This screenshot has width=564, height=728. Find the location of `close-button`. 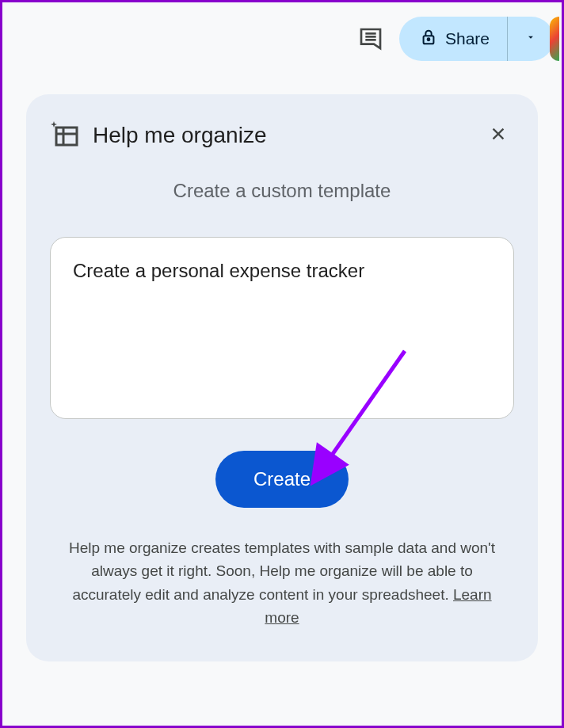

close-button is located at coordinates (498, 135).